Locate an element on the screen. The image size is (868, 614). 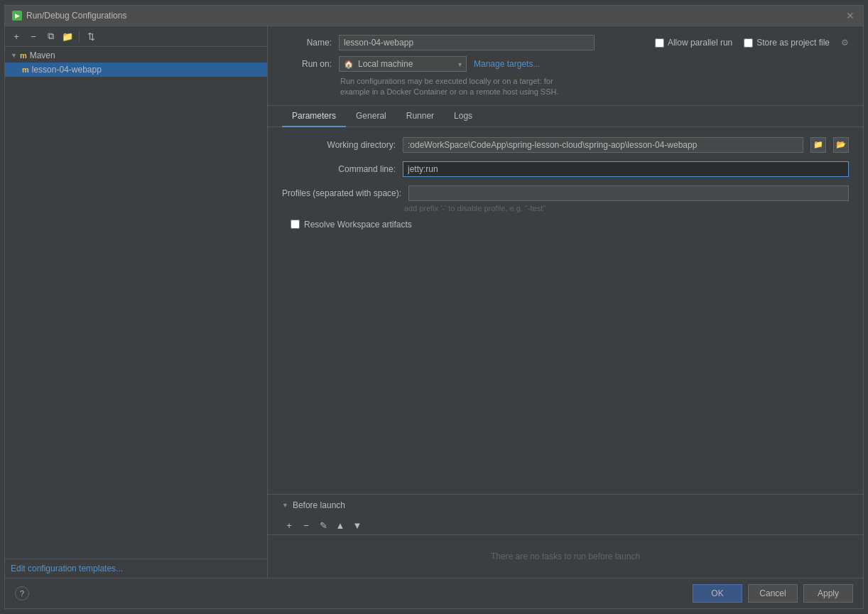
resolve-label: Resolve Workspace artifacts is located at coordinates (358, 225).